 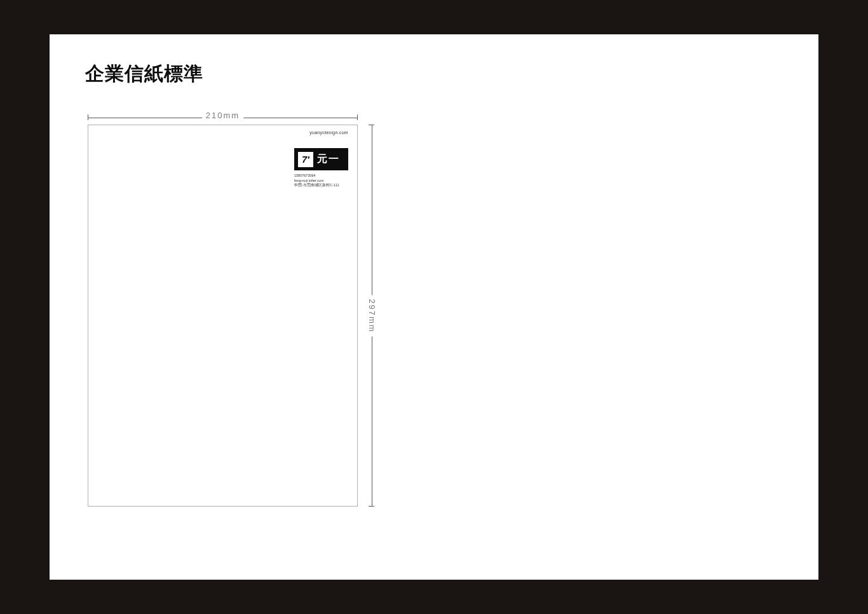 What do you see at coordinates (306, 160) in the screenshot?
I see `logo-mark: 7'` at bounding box center [306, 160].